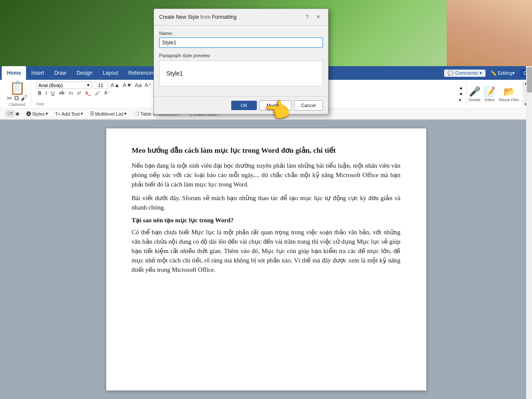  I want to click on subscript-button: x₂, so click(71, 93).